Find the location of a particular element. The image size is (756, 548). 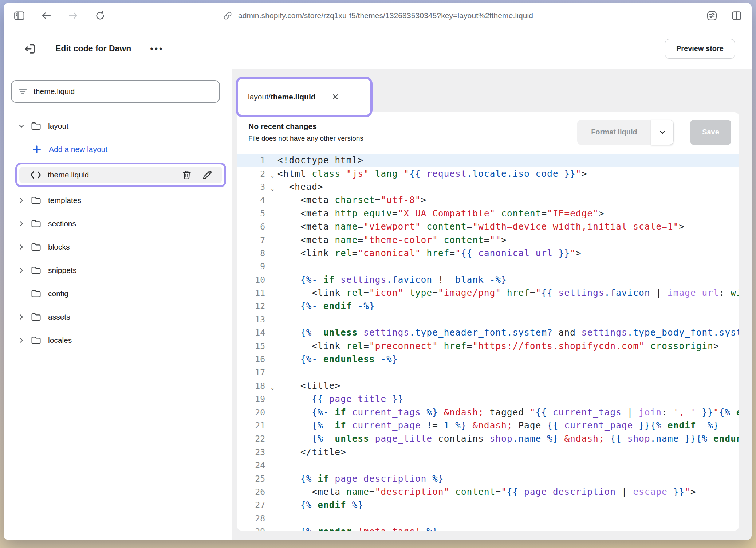

code-line: 27 {% endif %} is located at coordinates (488, 505).